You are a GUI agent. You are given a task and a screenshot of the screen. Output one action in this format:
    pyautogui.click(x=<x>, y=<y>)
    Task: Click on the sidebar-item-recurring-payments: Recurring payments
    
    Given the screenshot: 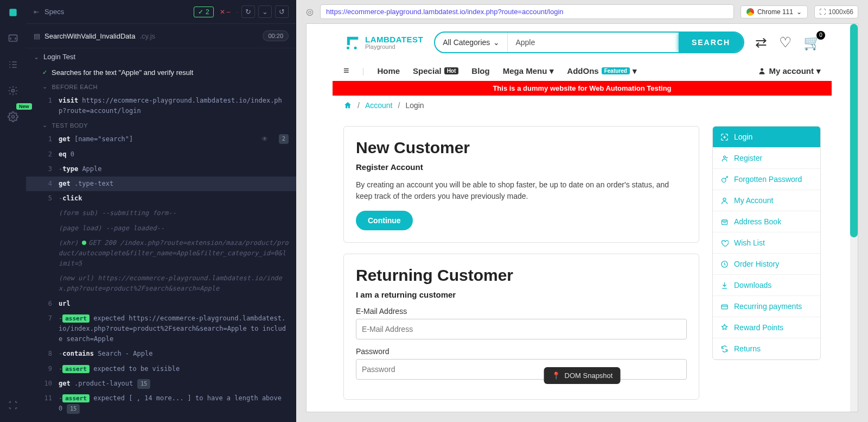 What is the action you would take?
    pyautogui.click(x=767, y=306)
    